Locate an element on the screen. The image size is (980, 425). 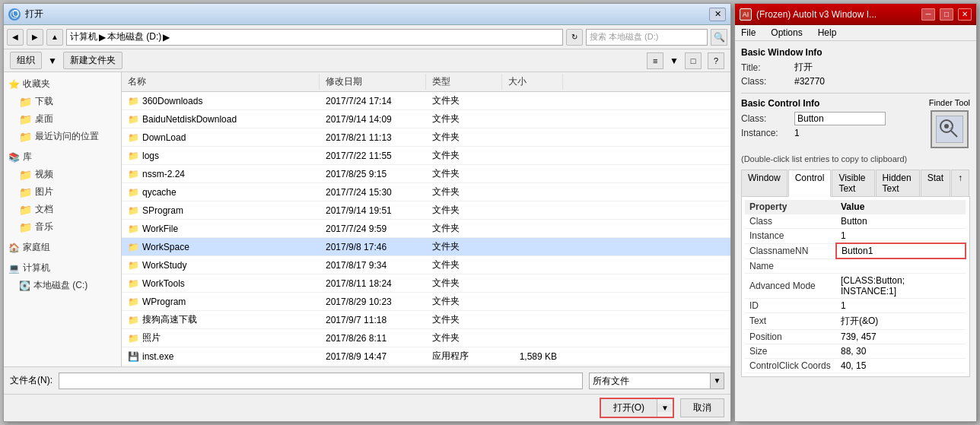
prop-row: ClassnameNN Button1 is located at coordinates (855, 251).